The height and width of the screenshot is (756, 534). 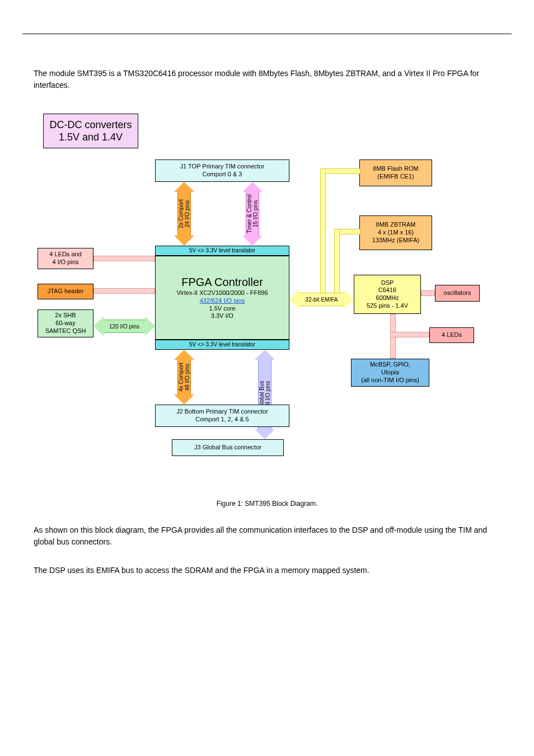 I want to click on shb-l2: 60-way, so click(x=65, y=323).